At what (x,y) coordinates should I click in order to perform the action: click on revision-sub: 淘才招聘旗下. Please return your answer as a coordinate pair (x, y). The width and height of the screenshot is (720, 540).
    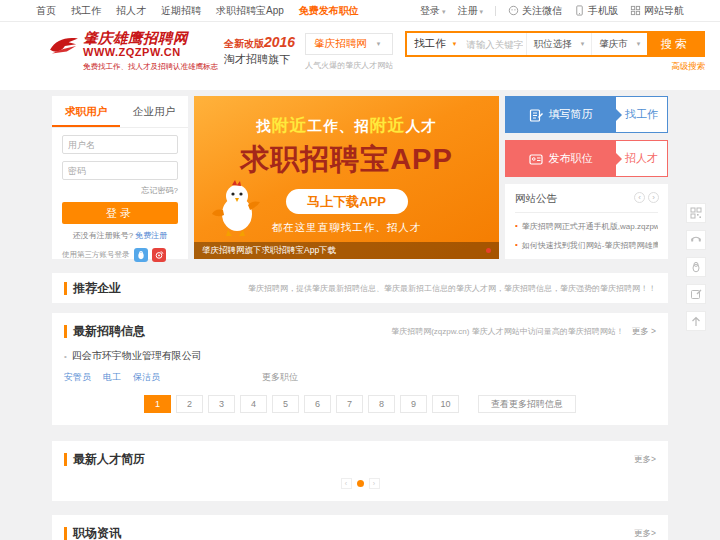
    Looking at the image, I should click on (260, 60).